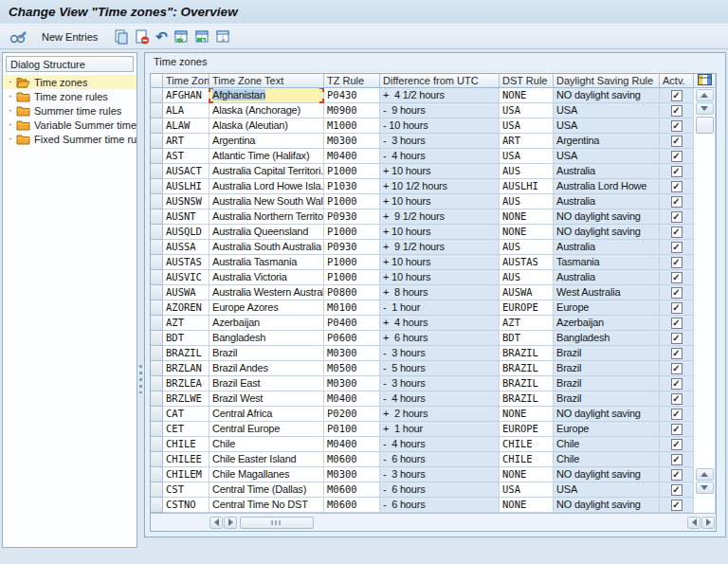 The width and height of the screenshot is (728, 564). Describe the element at coordinates (186, 505) in the screenshot. I see `cell-time-zone: CSTNO` at that location.